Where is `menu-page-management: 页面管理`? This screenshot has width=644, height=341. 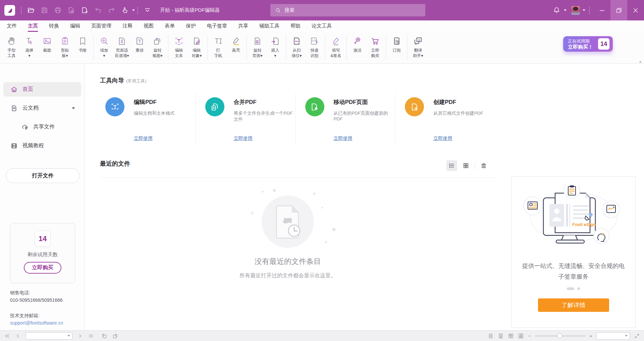 menu-page-management: 页面管理 is located at coordinates (101, 26).